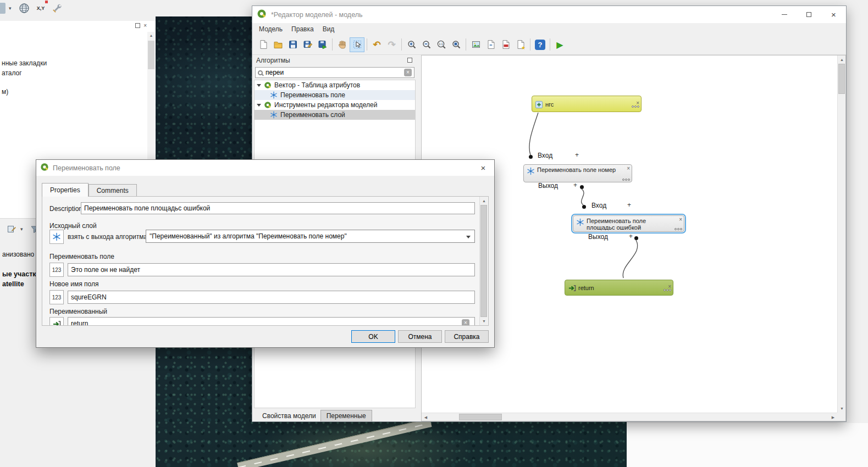 The width and height of the screenshot is (868, 467). What do you see at coordinates (357, 45) in the screenshot?
I see `select-tool-icon` at bounding box center [357, 45].